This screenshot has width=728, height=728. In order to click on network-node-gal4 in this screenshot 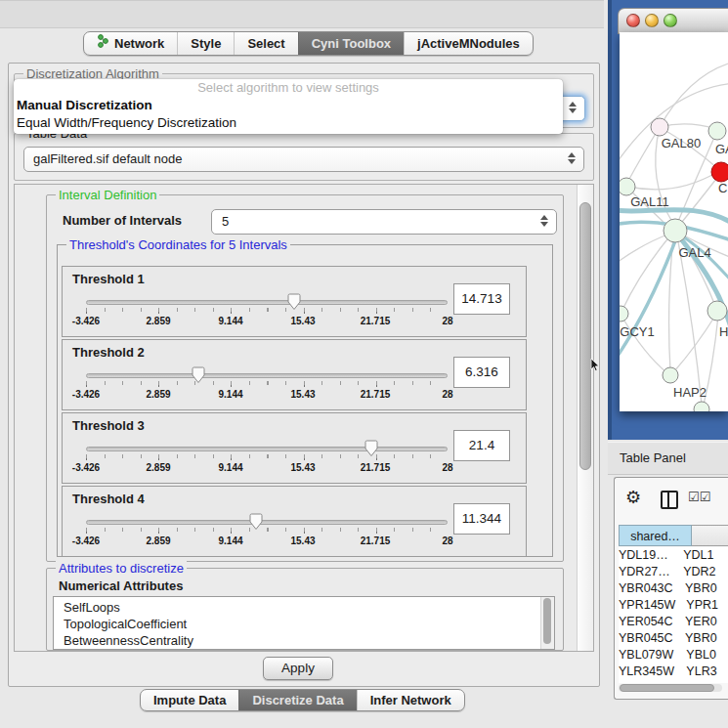, I will do `click(675, 231)`.